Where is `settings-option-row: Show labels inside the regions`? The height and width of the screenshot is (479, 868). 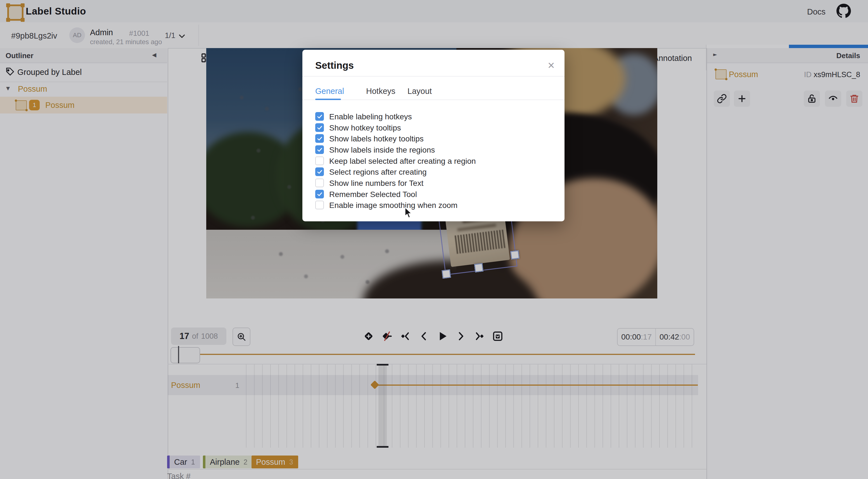
settings-option-row: Show labels inside the regions is located at coordinates (434, 151).